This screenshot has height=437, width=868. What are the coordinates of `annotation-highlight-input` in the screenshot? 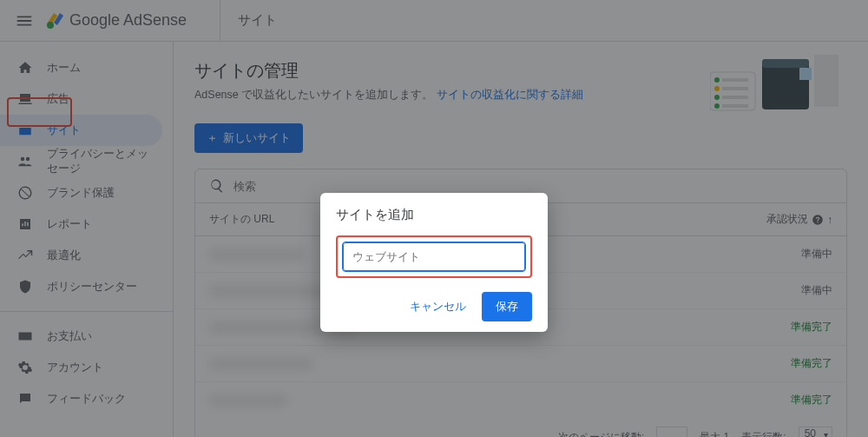 It's located at (434, 257).